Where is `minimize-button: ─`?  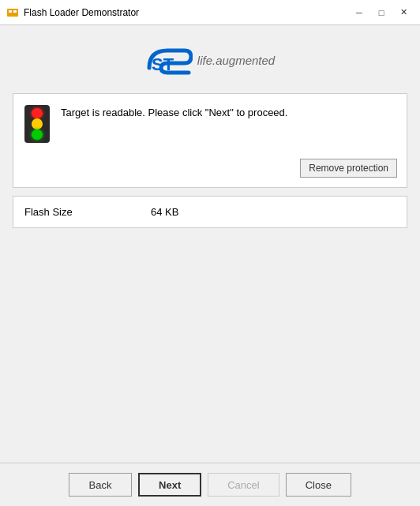
minimize-button: ─ is located at coordinates (359, 13).